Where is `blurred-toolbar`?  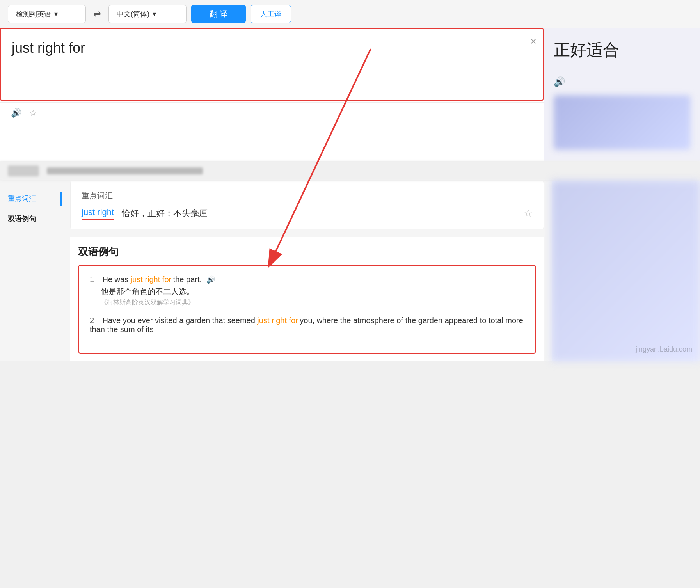 blurred-toolbar is located at coordinates (350, 171).